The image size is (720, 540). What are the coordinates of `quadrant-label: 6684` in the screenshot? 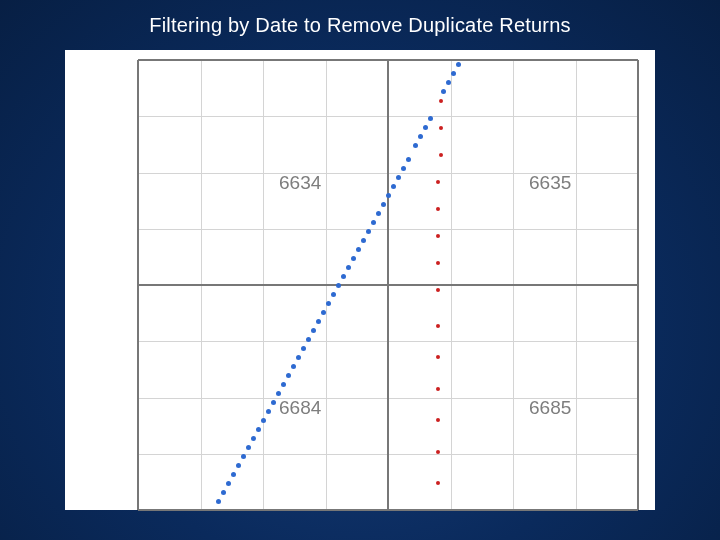 It's located at (300, 408).